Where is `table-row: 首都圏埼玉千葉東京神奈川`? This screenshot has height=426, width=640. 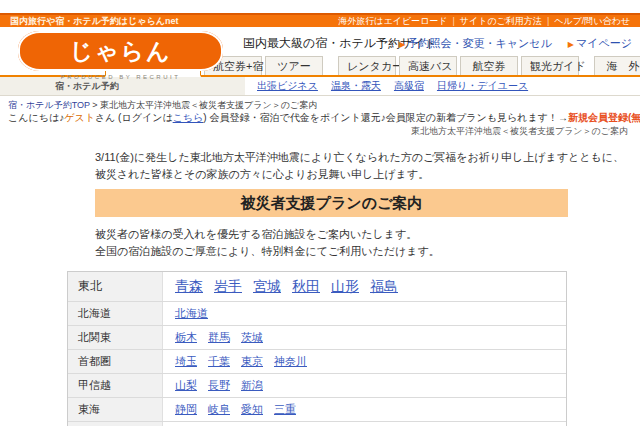 table-row: 首都圏埼玉千葉東京神奈川 is located at coordinates (317, 362).